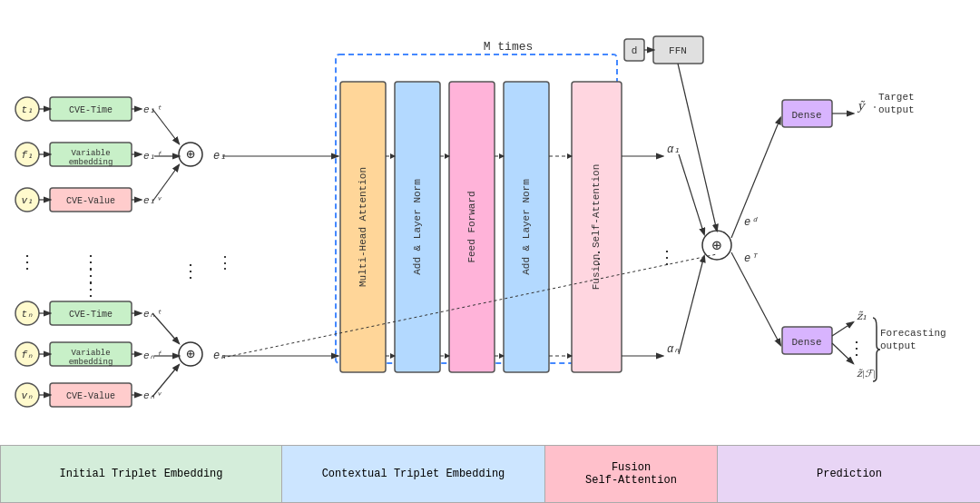 This screenshot has width=980, height=503. Describe the element at coordinates (678, 51) in the screenshot. I see `svg-text: FFN` at that location.